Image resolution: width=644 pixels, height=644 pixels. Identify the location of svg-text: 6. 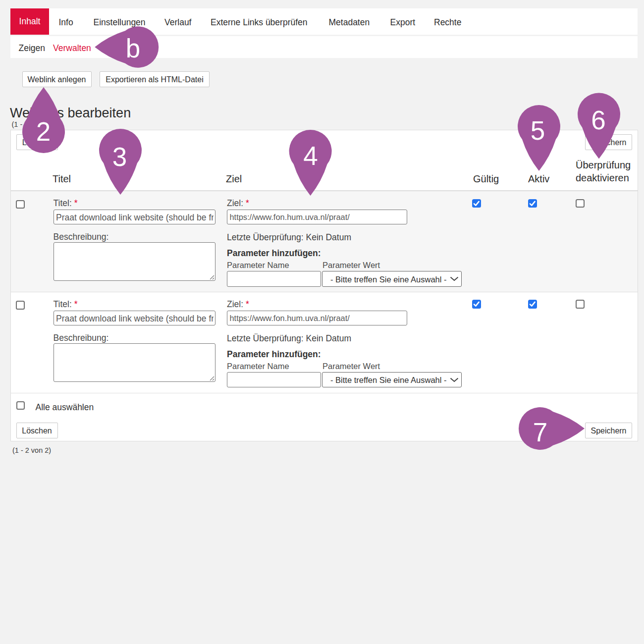
(598, 120).